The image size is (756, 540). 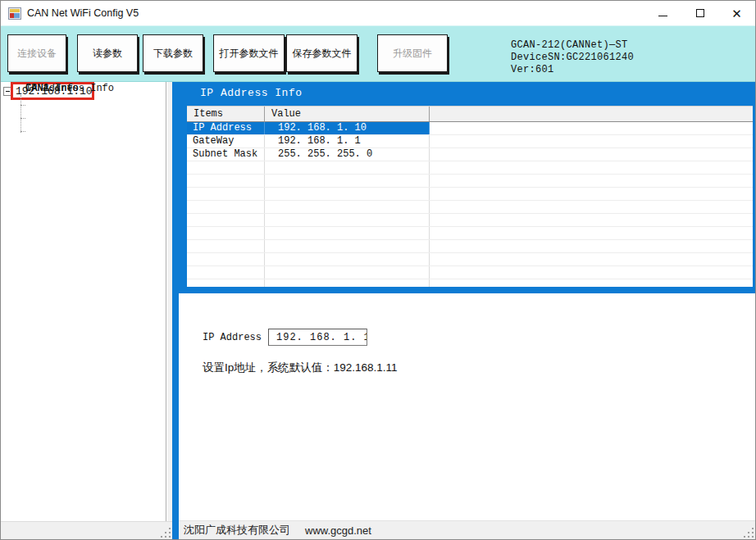 What do you see at coordinates (572, 70) in the screenshot?
I see `device-version: Ver:601` at bounding box center [572, 70].